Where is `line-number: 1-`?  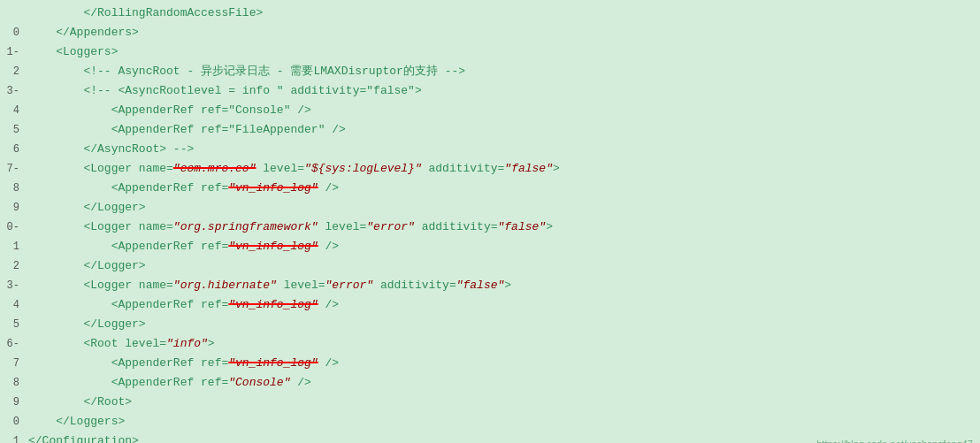
line-number: 1- is located at coordinates (16, 52).